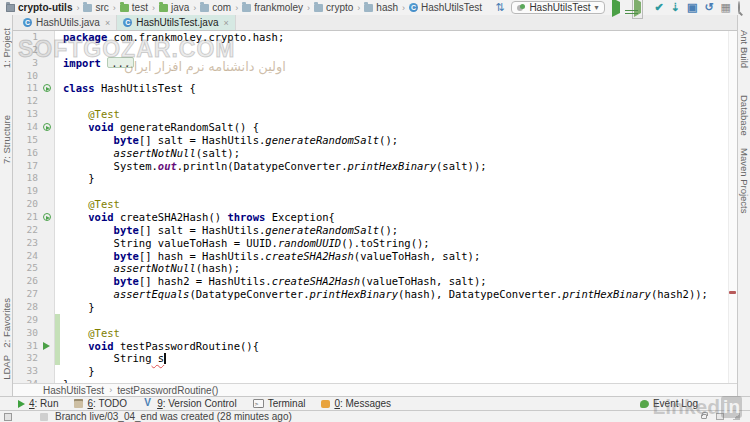 The image size is (750, 422). Describe the element at coordinates (370, 282) in the screenshot. I see `code-line: 26 byte[] hash2 = HashUtils.createSHA2Ha…` at that location.